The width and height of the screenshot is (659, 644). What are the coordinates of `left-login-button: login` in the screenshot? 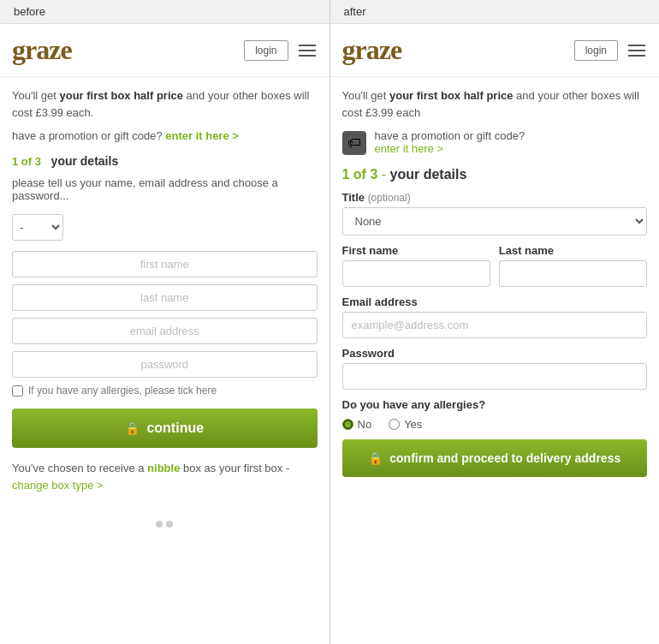 It's located at (265, 51).